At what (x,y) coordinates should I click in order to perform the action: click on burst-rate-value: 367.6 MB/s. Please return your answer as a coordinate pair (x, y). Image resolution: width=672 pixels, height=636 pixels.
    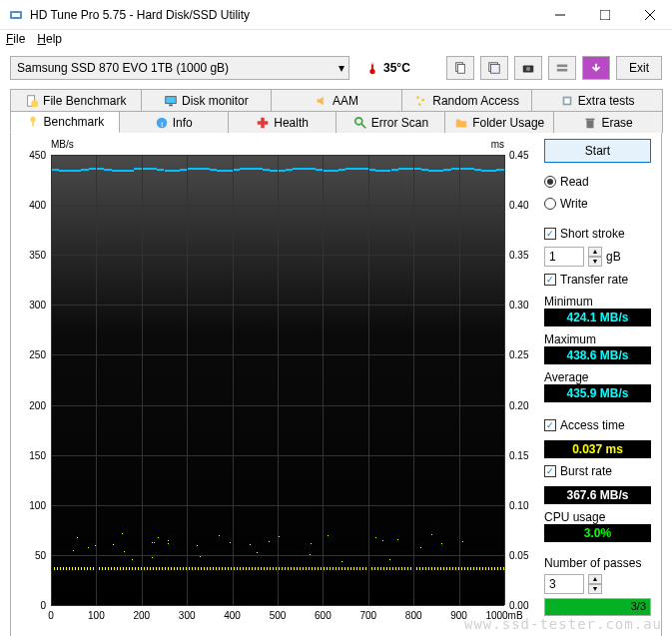
    Looking at the image, I should click on (597, 495).